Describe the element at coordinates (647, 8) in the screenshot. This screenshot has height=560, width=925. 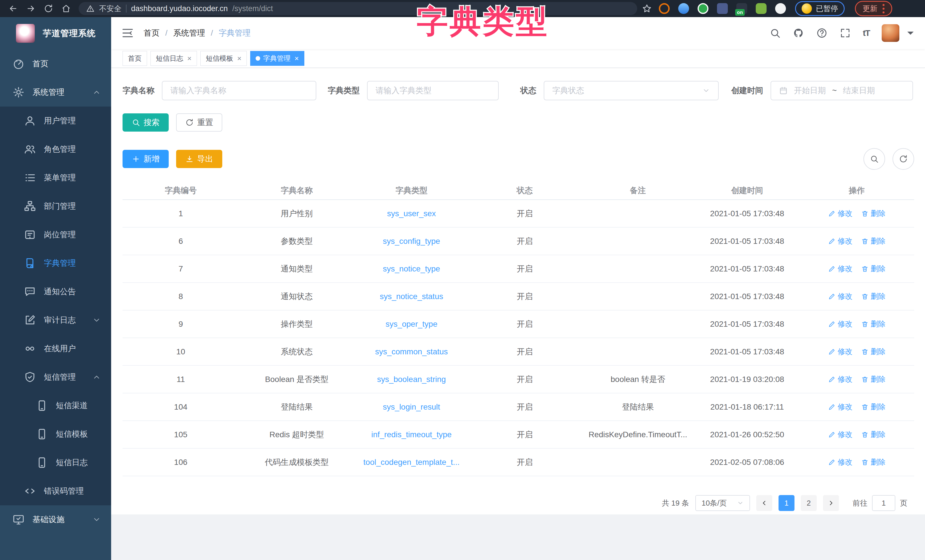
I see `bookmark-star-icon` at that location.